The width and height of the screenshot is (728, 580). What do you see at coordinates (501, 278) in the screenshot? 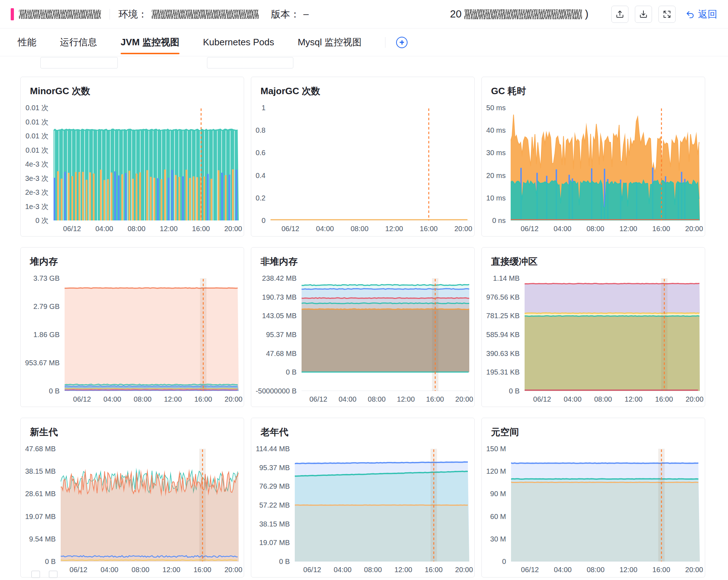
I see `y-tick: 1.14 MB` at bounding box center [501, 278].